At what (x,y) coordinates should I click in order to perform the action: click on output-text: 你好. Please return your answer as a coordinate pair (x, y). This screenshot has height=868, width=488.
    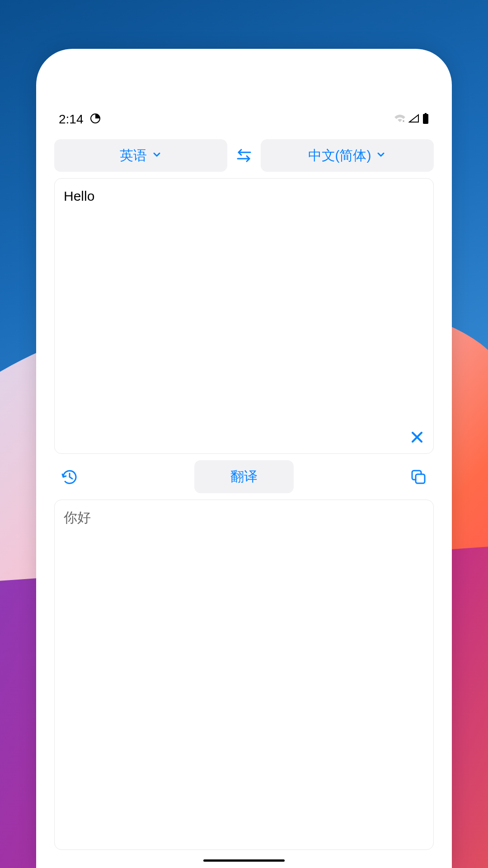
    Looking at the image, I should click on (244, 518).